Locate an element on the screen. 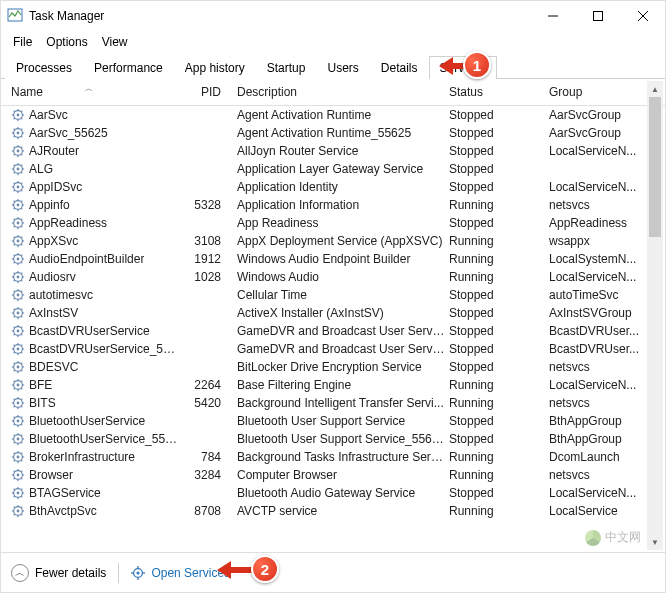  scroll-thumb is located at coordinates (655, 167).